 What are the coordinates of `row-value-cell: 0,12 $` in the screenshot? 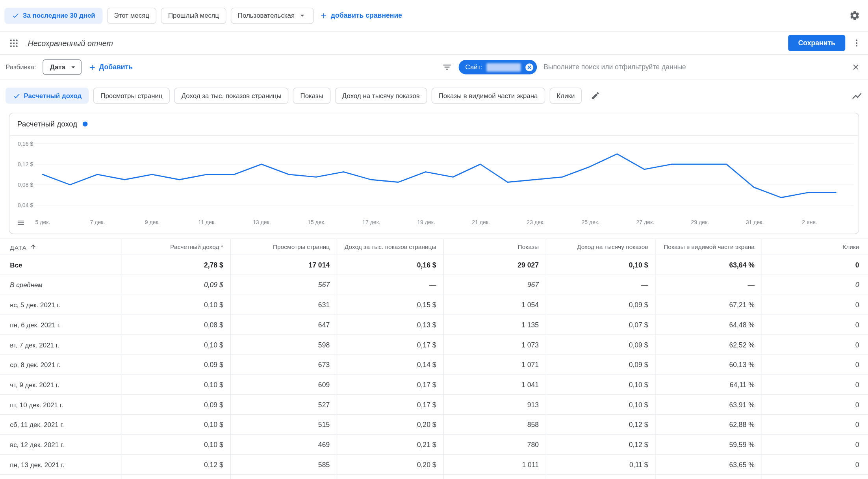 It's located at (176, 465).